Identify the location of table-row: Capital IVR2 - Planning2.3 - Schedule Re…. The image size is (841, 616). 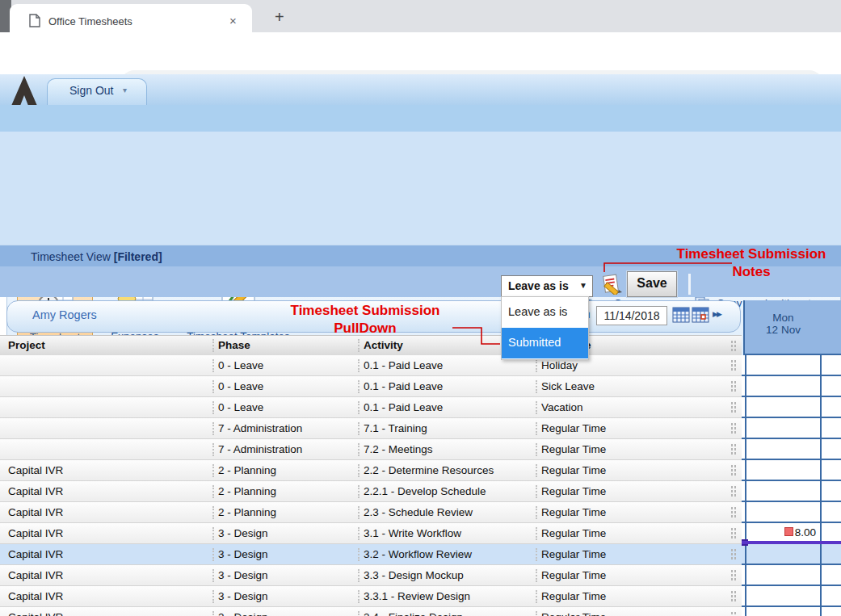
(371, 513).